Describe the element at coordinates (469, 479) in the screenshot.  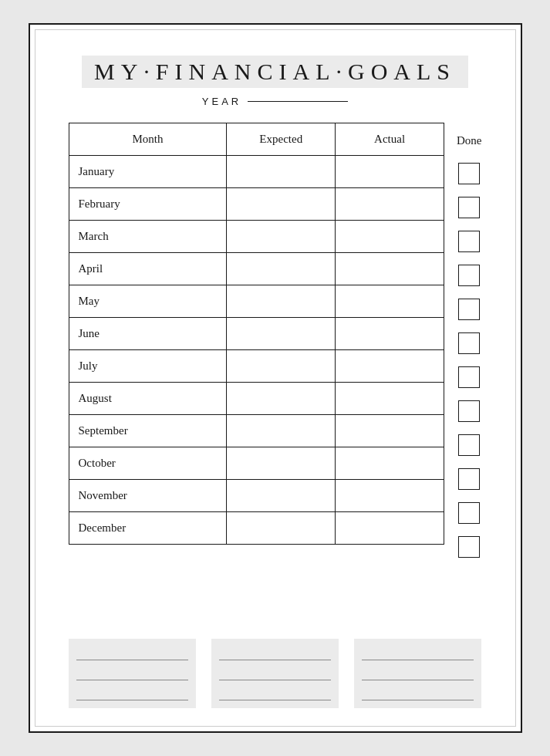
I see `checkbox-october` at that location.